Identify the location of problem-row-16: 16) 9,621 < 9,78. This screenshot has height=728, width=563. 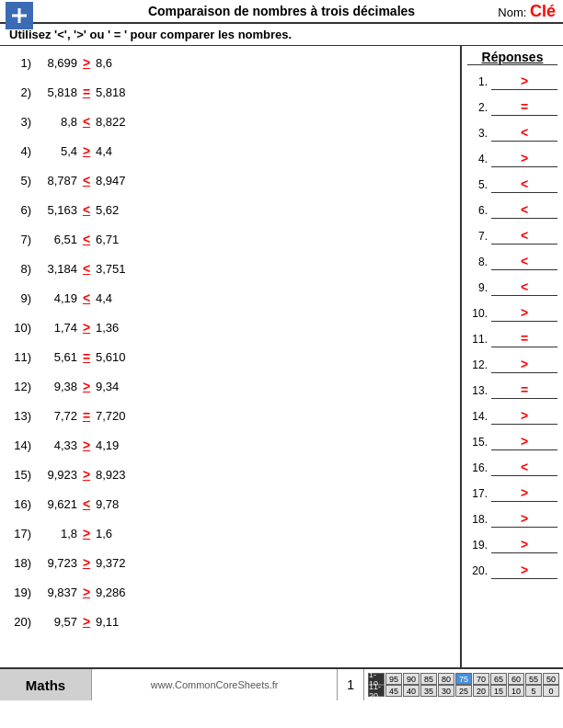
(230, 504).